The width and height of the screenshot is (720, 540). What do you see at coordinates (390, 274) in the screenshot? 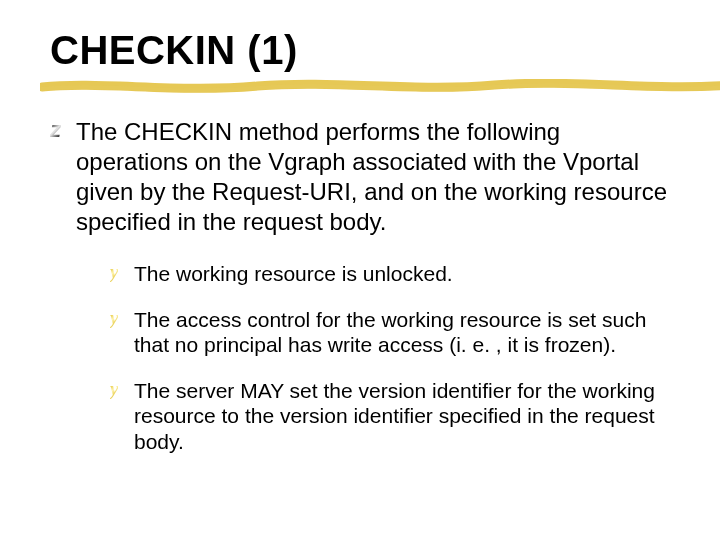
I see `list-item: y The working resource is unlocked.` at bounding box center [390, 274].